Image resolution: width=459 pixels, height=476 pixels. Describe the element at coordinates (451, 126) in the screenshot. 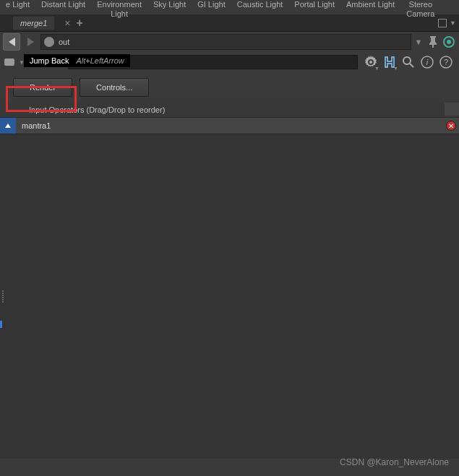

I see `delete-button: ✕` at that location.